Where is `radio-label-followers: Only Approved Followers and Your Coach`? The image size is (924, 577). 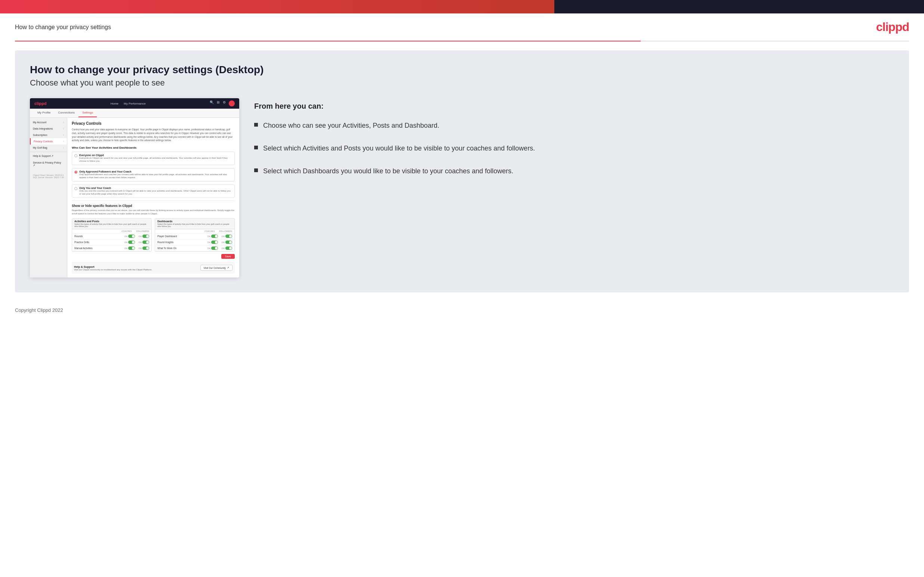
radio-label-followers: Only Approved Followers and Your Coach is located at coordinates (156, 172).